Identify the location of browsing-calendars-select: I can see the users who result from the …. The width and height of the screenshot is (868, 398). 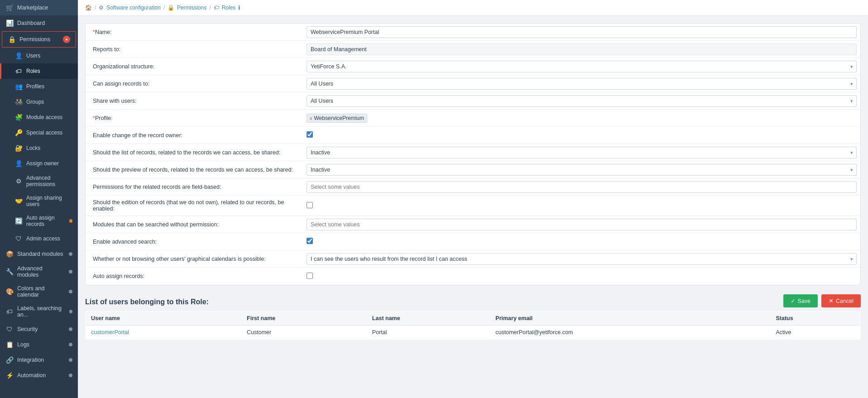
(581, 259).